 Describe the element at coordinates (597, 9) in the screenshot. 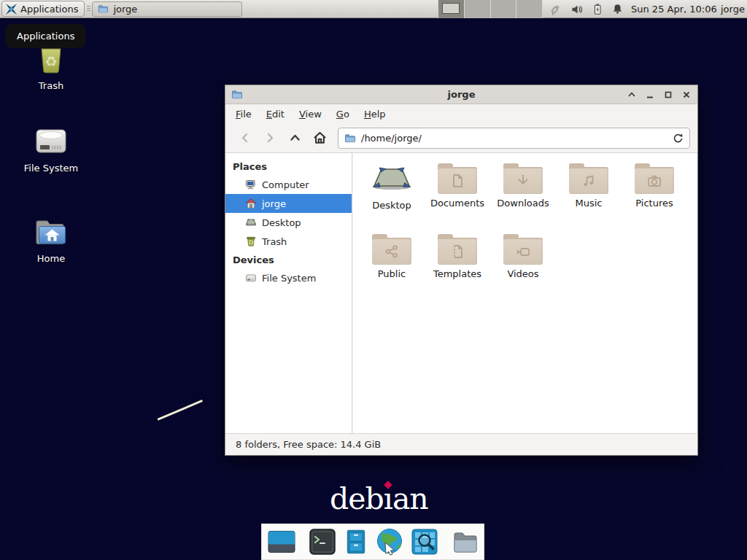

I see `battery-icon` at that location.